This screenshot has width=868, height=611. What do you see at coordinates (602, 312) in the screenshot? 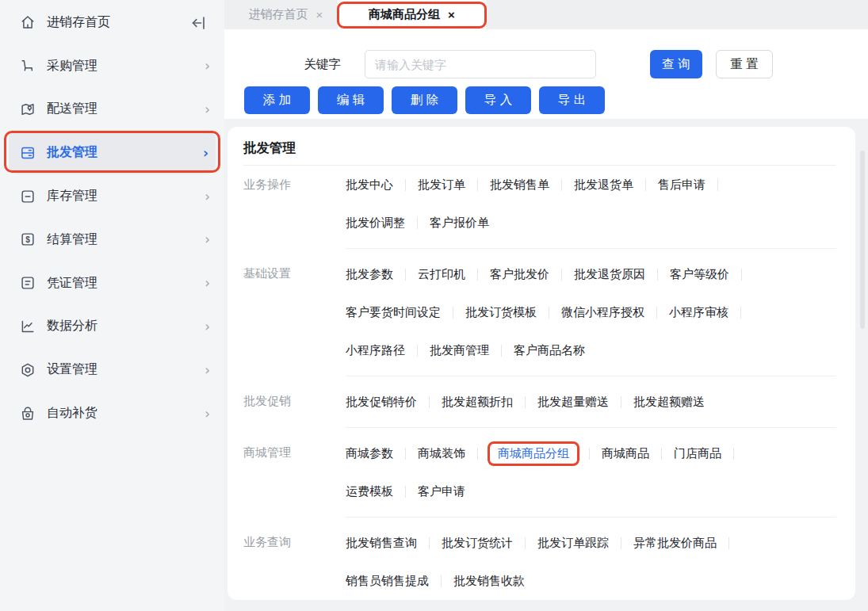
I see `menu-link: 微信小程序授权` at bounding box center [602, 312].